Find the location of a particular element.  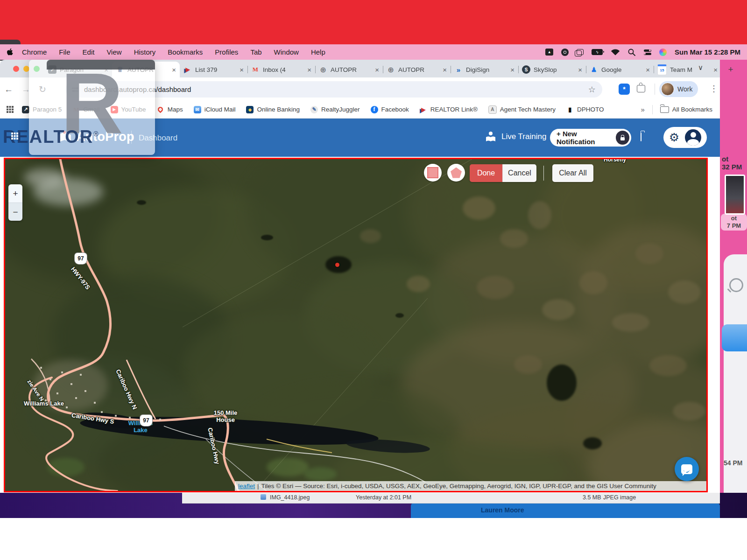

apps-grid-icon is located at coordinates (10, 109).